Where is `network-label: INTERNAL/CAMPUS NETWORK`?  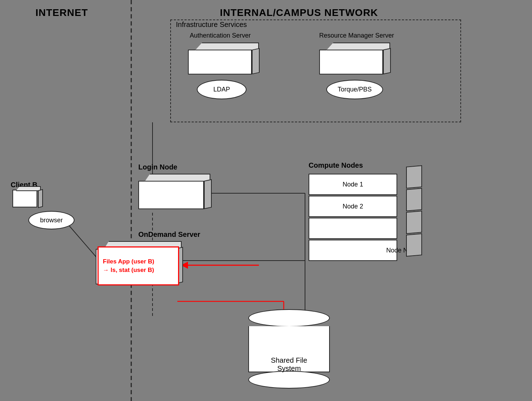
network-label: INTERNAL/CAMPUS NETWORK is located at coordinates (299, 13).